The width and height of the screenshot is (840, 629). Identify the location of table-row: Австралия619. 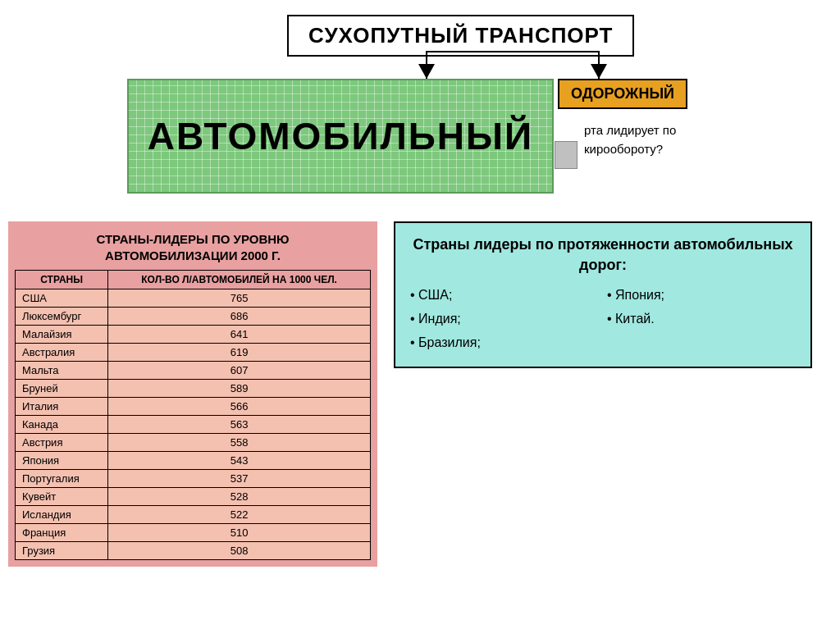
(194, 353).